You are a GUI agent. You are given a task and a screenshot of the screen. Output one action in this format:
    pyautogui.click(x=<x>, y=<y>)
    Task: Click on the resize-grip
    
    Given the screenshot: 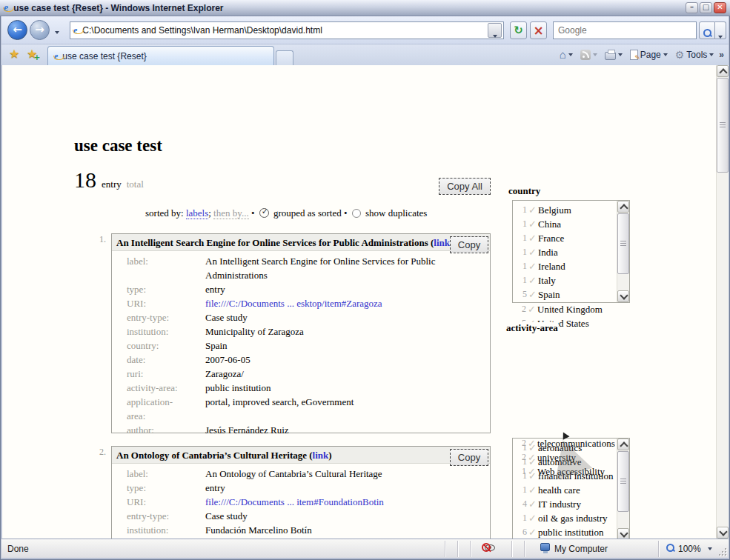 What is the action you would take?
    pyautogui.click(x=722, y=551)
    